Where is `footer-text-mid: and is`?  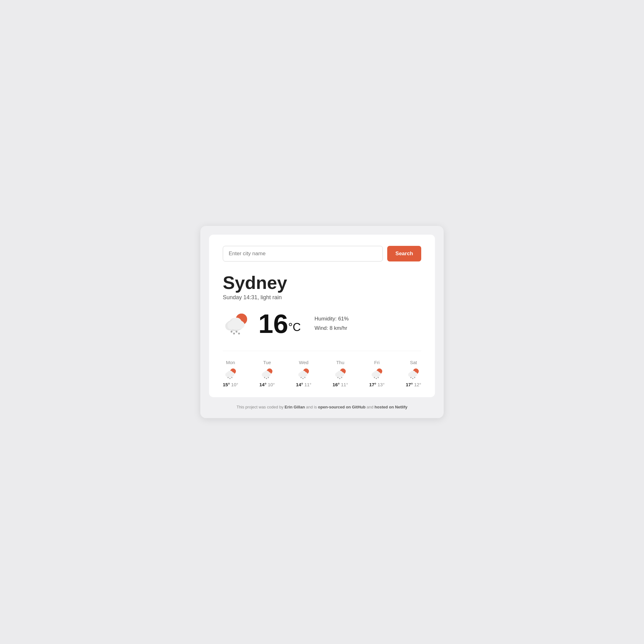 footer-text-mid: and is is located at coordinates (311, 407).